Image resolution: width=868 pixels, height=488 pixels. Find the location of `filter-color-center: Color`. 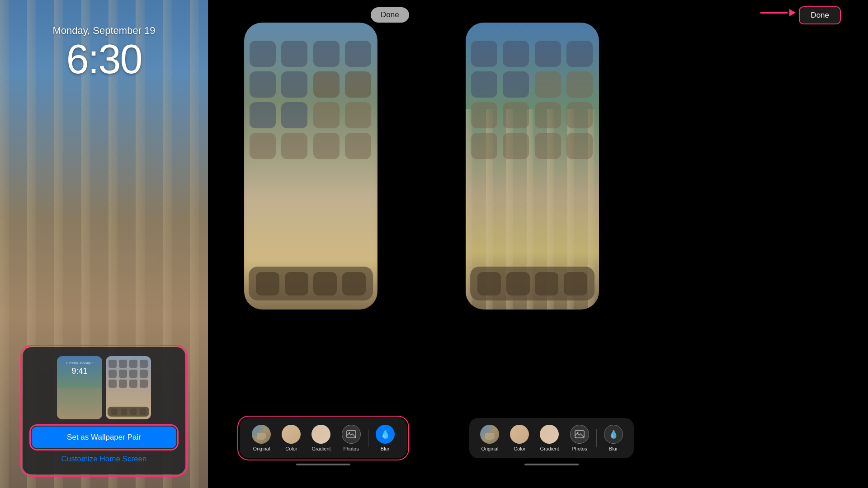

filter-color-center: Color is located at coordinates (291, 438).